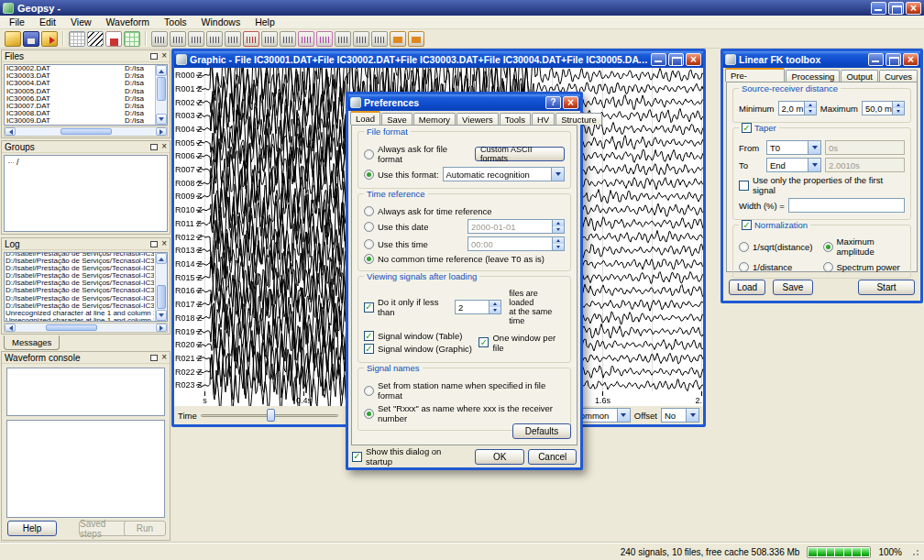  I want to click on taper-from-select: T0, so click(794, 148).